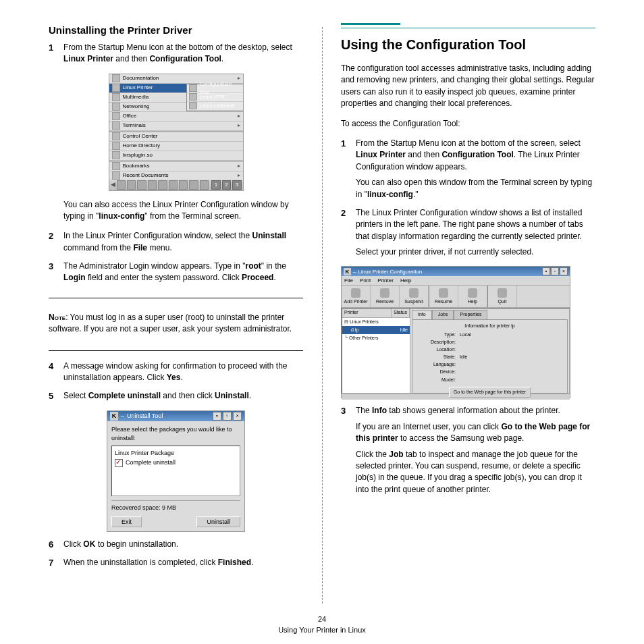 The image size is (644, 644). I want to click on help-button: Help, so click(473, 296).